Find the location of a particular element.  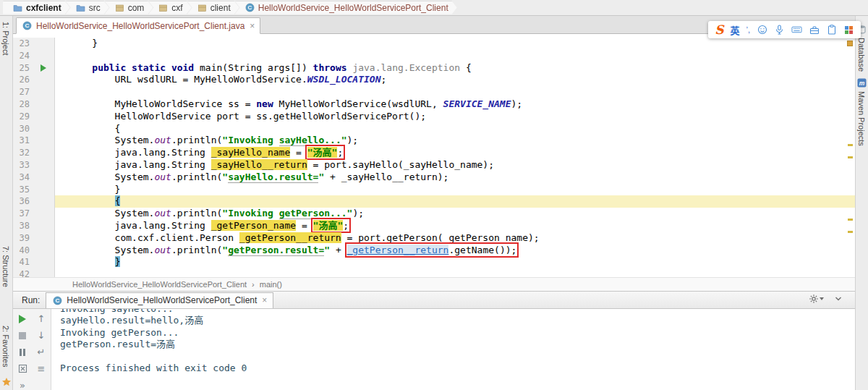

left-tool-strip: 1: Project 7: Structure 2: Favorites is located at coordinates (7, 203).